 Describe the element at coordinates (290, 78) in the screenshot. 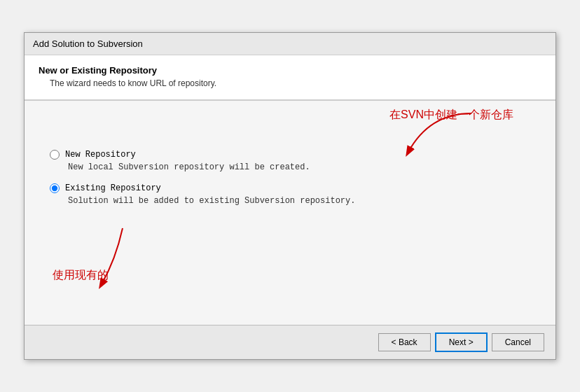

I see `header-section: New or Existing Repository The wizard ne…` at that location.